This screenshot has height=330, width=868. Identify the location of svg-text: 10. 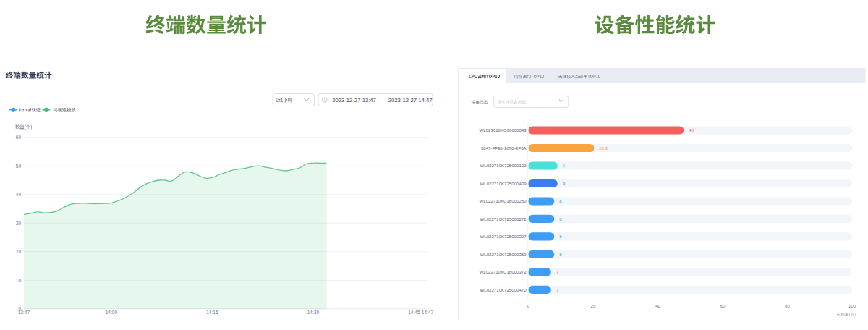
(19, 281).